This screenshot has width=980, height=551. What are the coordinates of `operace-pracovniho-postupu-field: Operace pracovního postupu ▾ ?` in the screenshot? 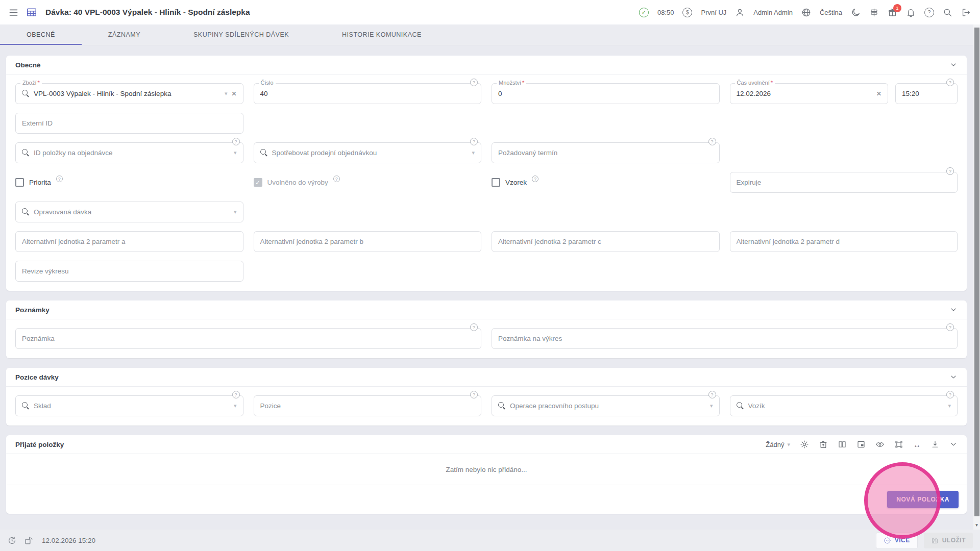 It's located at (605, 406).